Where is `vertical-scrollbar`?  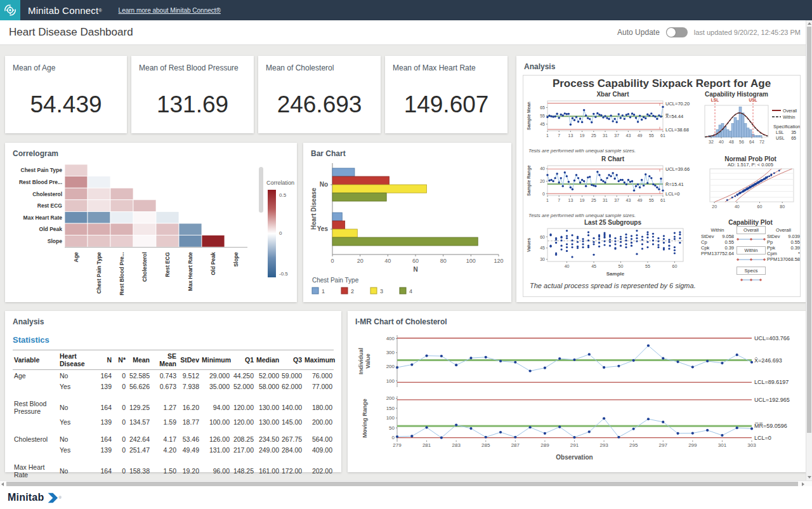
vertical-scrollbar is located at coordinates (809, 250).